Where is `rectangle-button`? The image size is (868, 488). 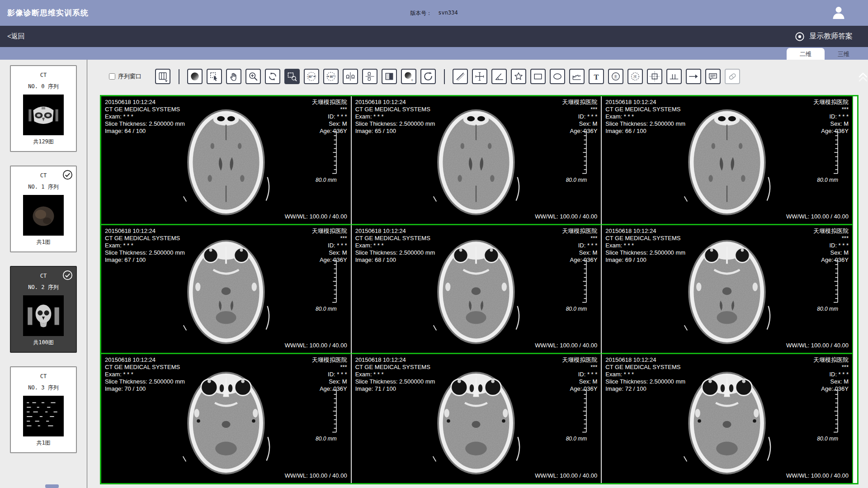 rectangle-button is located at coordinates (538, 76).